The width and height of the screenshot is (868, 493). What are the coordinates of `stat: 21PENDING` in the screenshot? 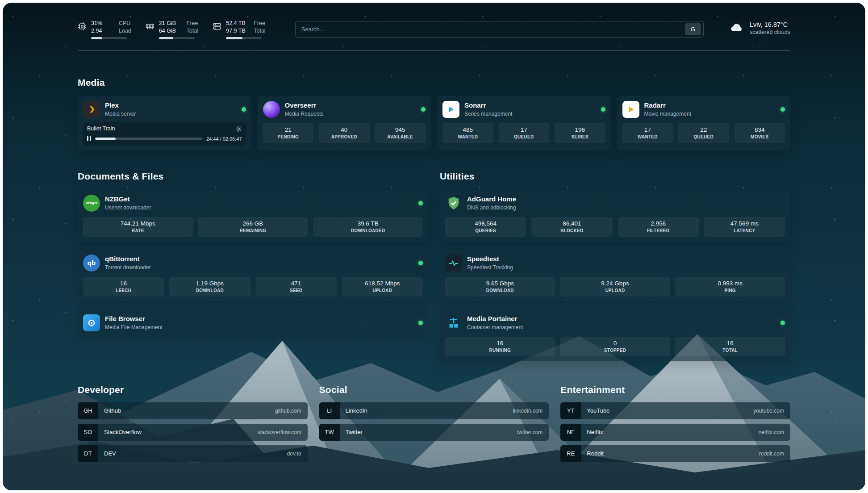 It's located at (288, 133).